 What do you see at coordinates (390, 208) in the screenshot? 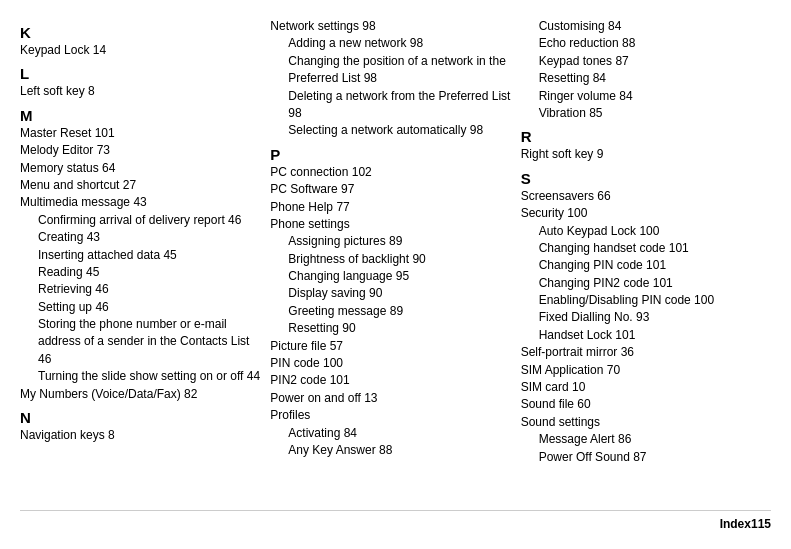
I see `index-entry: Phone Help 77` at bounding box center [390, 208].